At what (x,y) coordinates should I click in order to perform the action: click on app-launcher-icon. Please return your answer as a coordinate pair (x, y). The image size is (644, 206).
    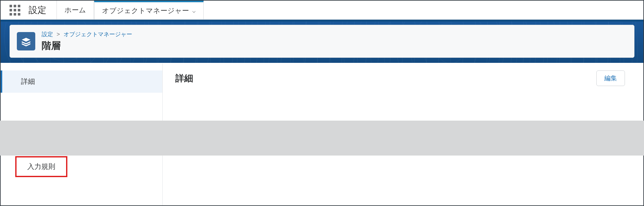
    Looking at the image, I should click on (15, 10).